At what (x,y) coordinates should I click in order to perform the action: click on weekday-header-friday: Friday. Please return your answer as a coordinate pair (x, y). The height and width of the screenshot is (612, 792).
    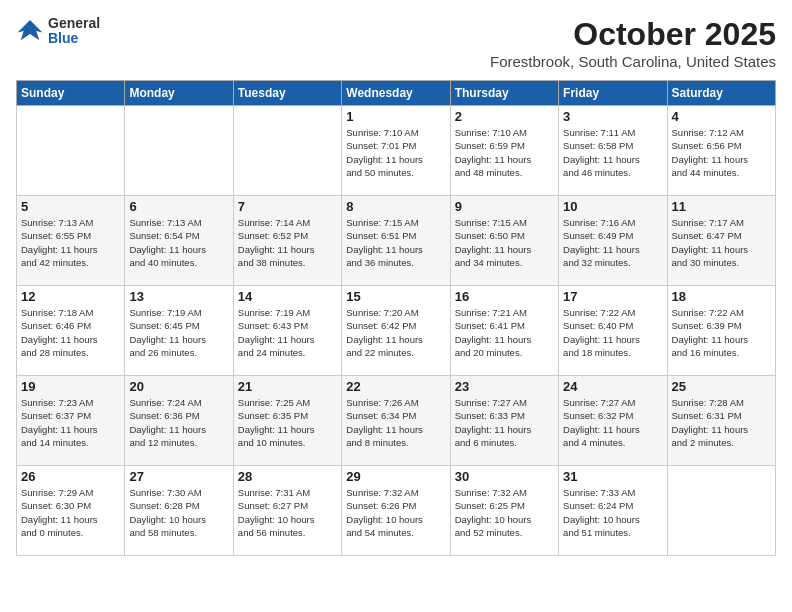
    Looking at the image, I should click on (613, 94).